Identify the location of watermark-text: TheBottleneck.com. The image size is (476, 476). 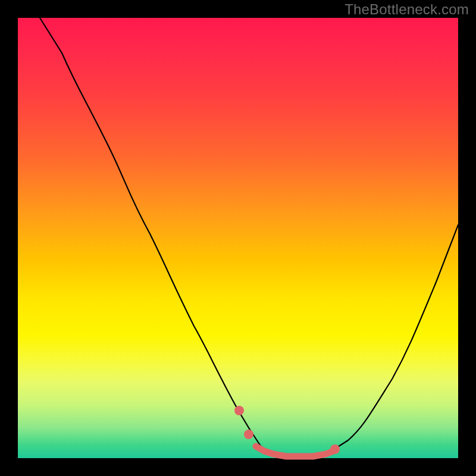
(407, 10).